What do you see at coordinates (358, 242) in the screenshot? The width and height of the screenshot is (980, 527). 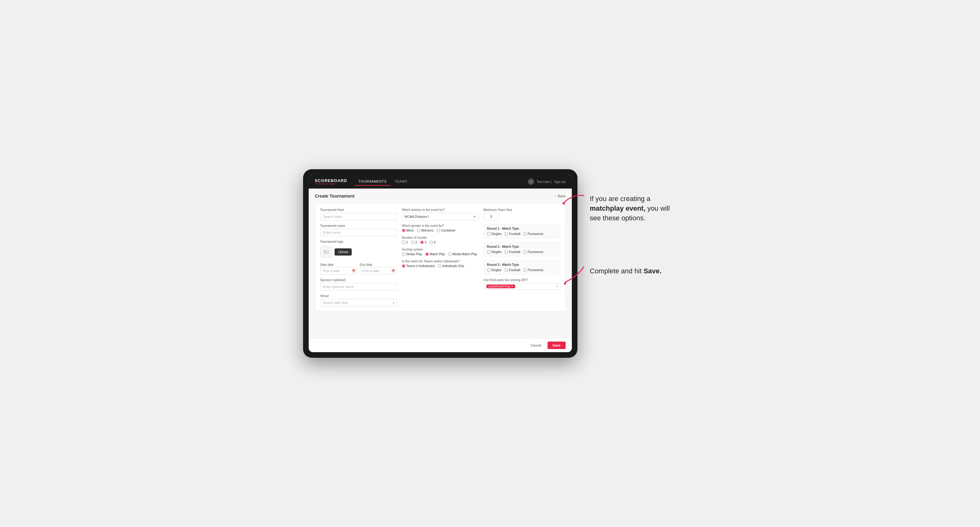 I see `tournament-logo-label: Tournament logo` at bounding box center [358, 242].